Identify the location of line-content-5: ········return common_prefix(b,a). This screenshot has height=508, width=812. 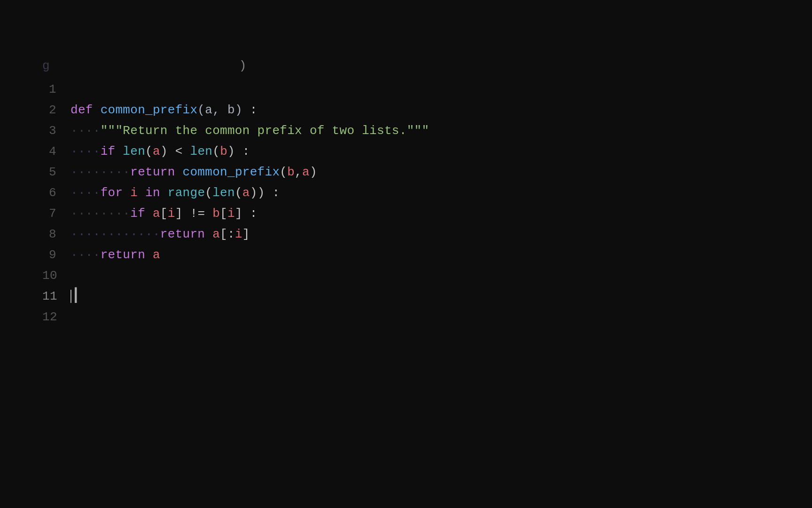
(441, 172).